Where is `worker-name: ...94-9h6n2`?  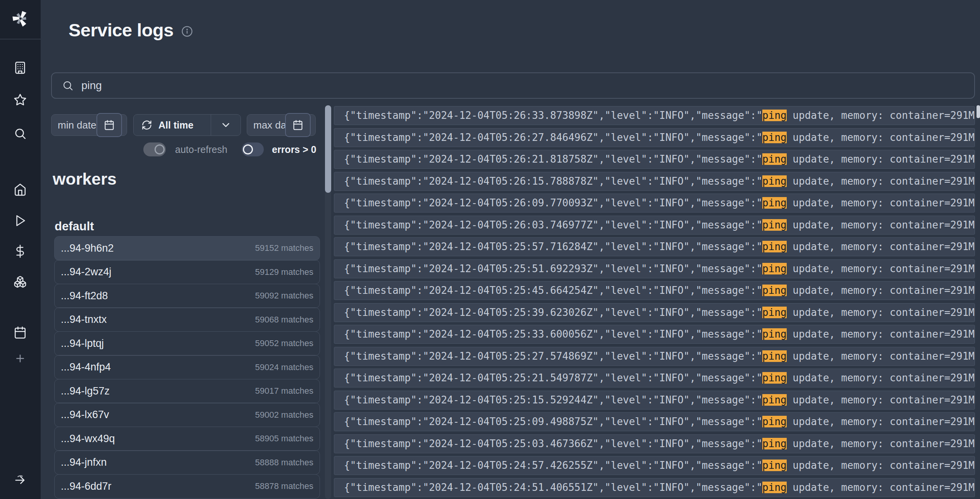 worker-name: ...94-9h6n2 is located at coordinates (88, 249).